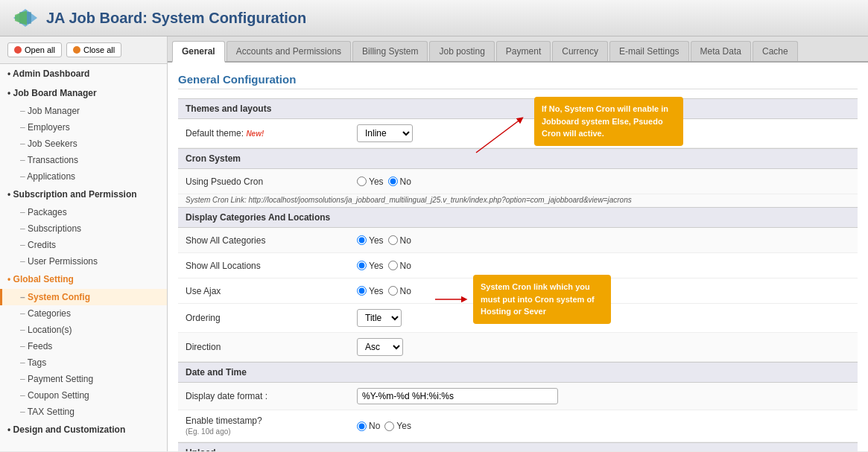 Image resolution: width=868 pixels, height=452 pixels. I want to click on show-all-locations-yes-label: Yes, so click(370, 266).